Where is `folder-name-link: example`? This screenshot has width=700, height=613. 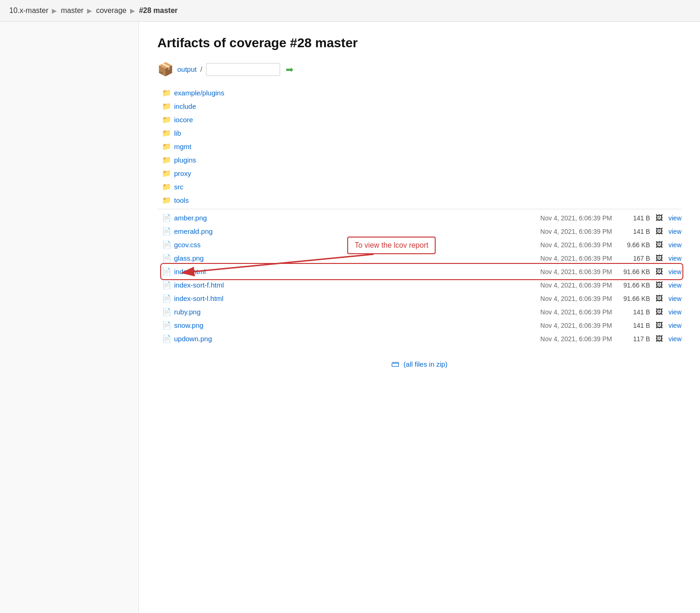 folder-name-link: example is located at coordinates (187, 93).